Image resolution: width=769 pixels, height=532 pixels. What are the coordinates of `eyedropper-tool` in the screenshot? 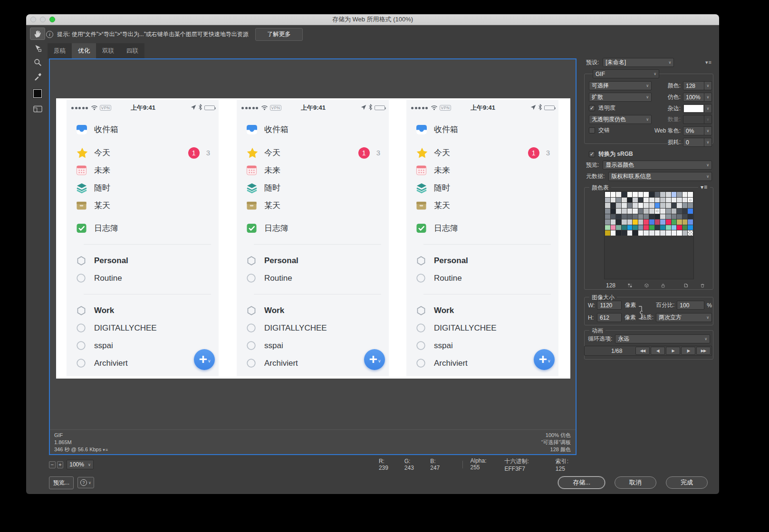 It's located at (38, 76).